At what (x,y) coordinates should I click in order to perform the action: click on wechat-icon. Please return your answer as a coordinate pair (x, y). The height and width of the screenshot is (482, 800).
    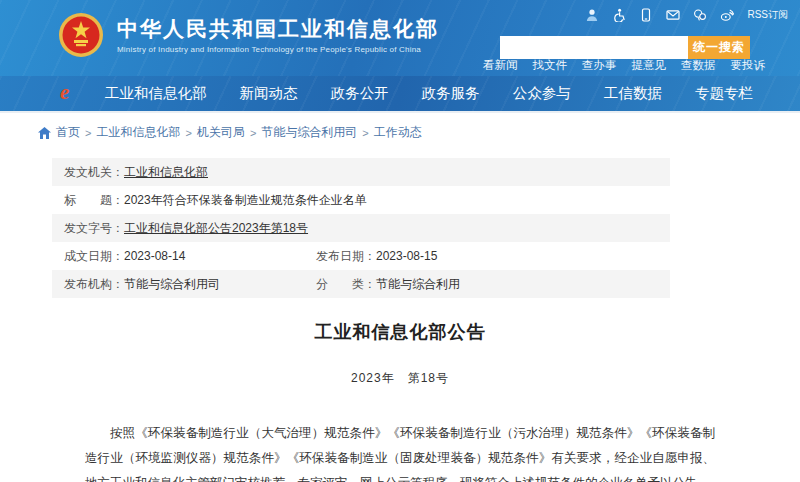
    Looking at the image, I should click on (700, 15).